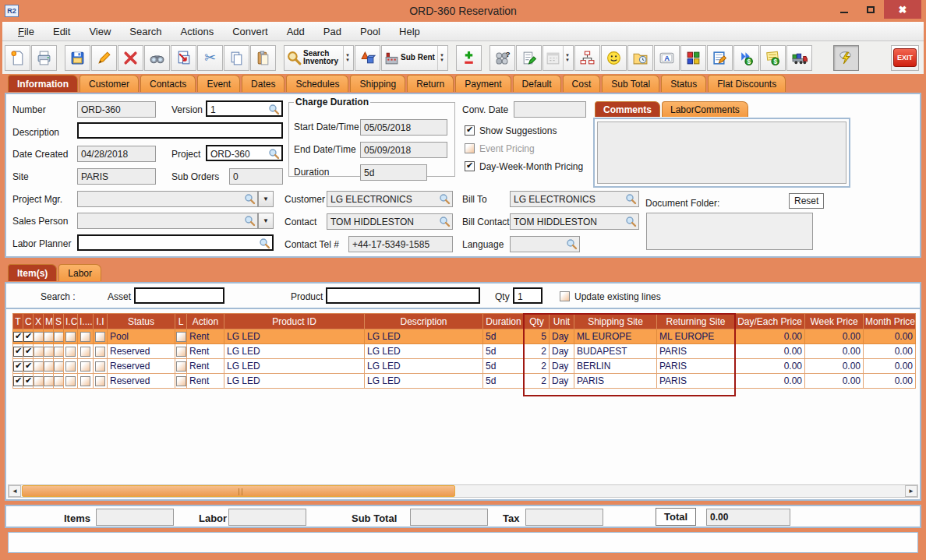 The image size is (926, 560). Describe the element at coordinates (86, 322) in the screenshot. I see `column-header-i: I....` at that location.